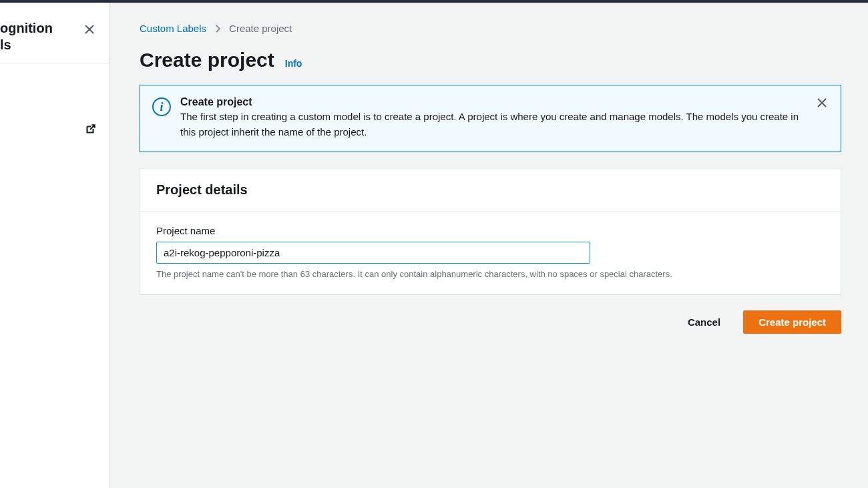  What do you see at coordinates (207, 60) in the screenshot?
I see `page-title: Create project` at bounding box center [207, 60].